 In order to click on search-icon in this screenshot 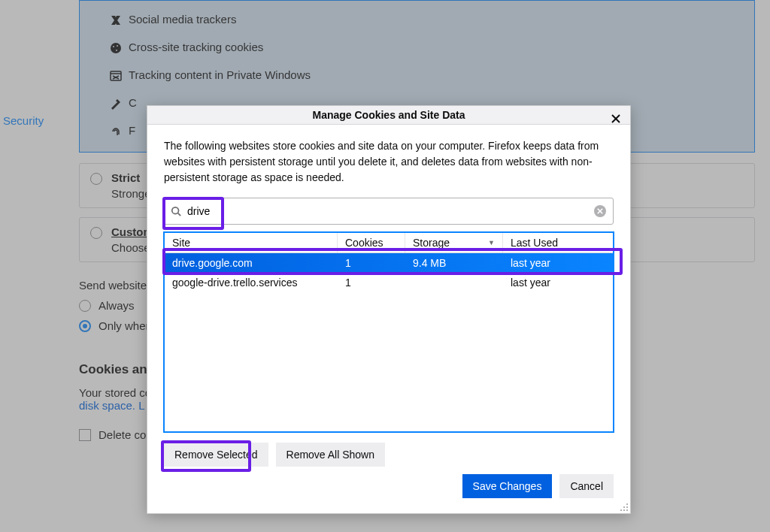, I will do `click(176, 211)`.